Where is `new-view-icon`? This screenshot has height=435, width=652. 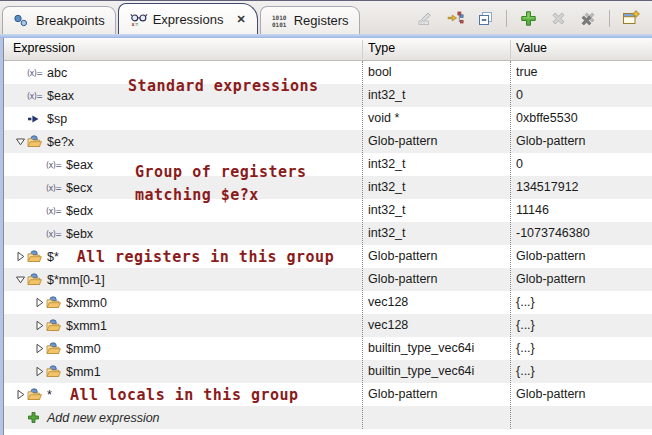
new-view-icon is located at coordinates (631, 18).